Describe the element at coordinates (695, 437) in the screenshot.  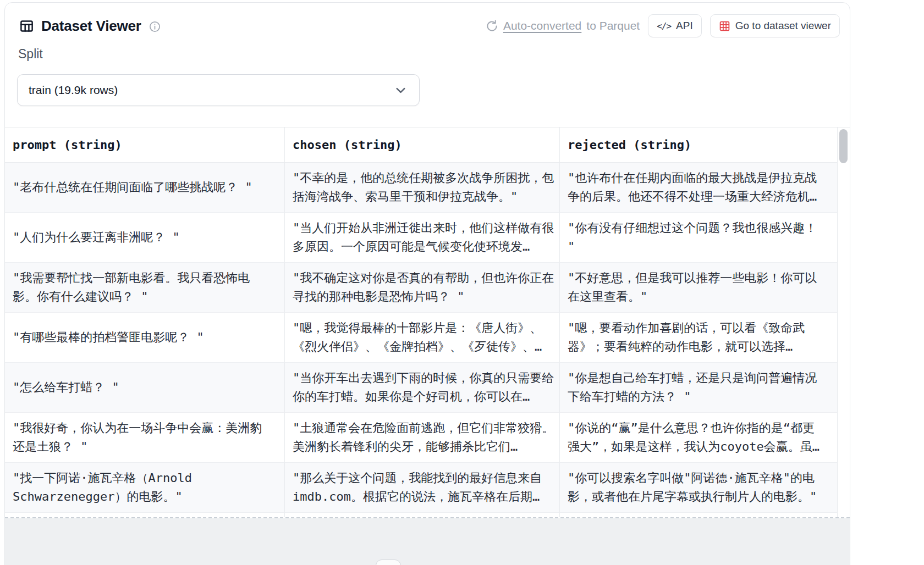
I see `cell-text: "你说的“赢”是什么意思？也许你指的是“都更强大”，如果是这样，我认为coyot…` at that location.